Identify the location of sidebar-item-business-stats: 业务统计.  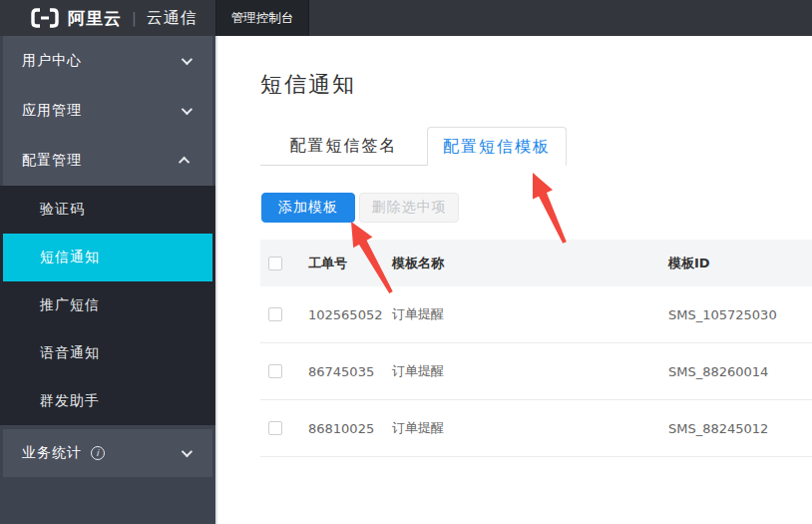
(108, 453).